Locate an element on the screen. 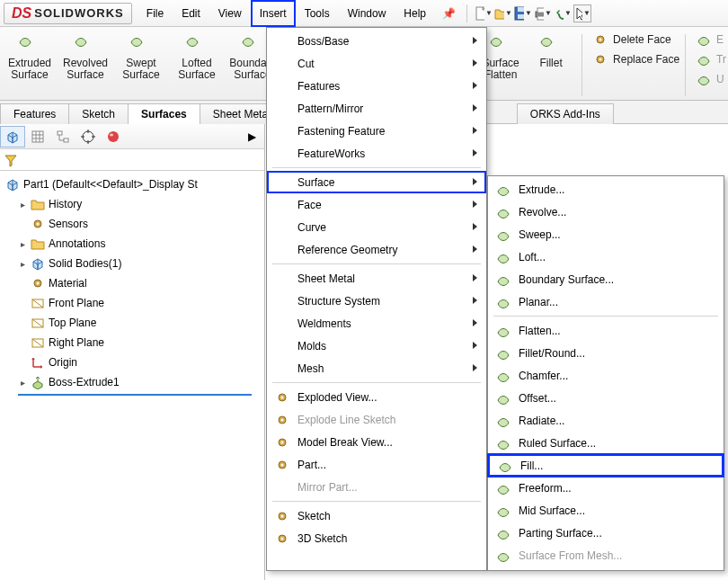  menu-tools: Tools is located at coordinates (317, 13).